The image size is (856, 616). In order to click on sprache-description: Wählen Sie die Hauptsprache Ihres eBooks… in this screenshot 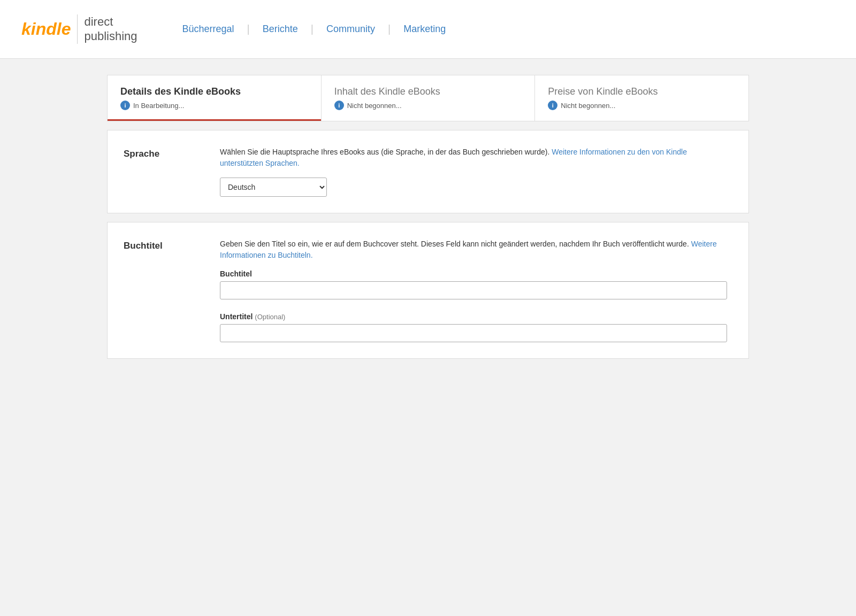, I will do `click(473, 158)`.